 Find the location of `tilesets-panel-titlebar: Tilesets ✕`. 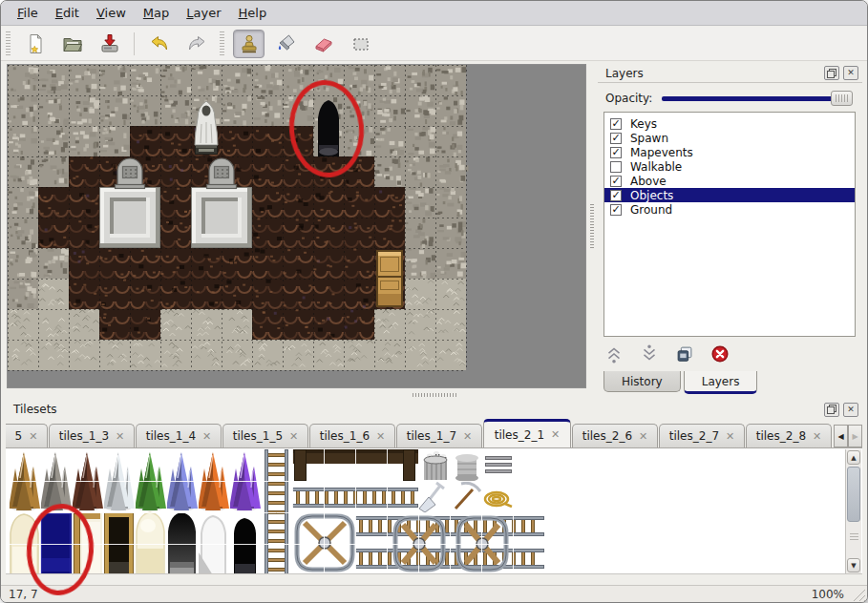

tilesets-panel-titlebar: Tilesets ✕ is located at coordinates (434, 409).